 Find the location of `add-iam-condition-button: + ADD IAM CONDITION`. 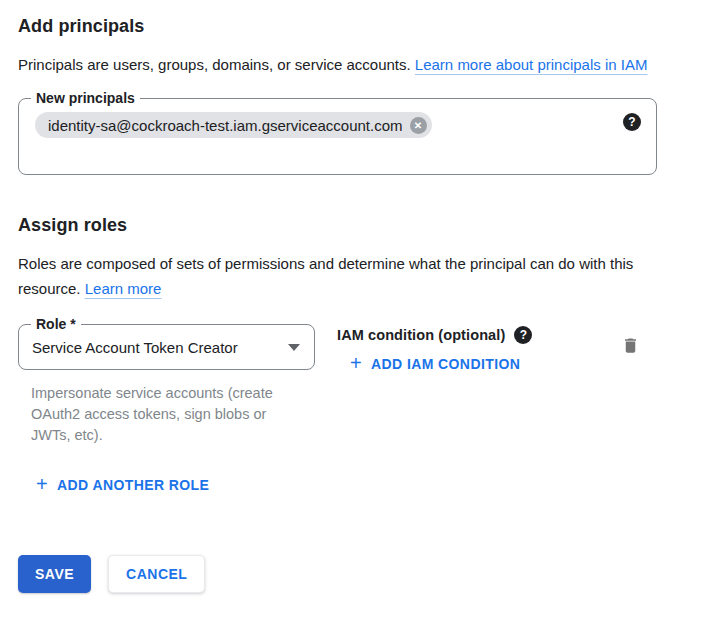

add-iam-condition-button: + ADD IAM CONDITION is located at coordinates (435, 364).